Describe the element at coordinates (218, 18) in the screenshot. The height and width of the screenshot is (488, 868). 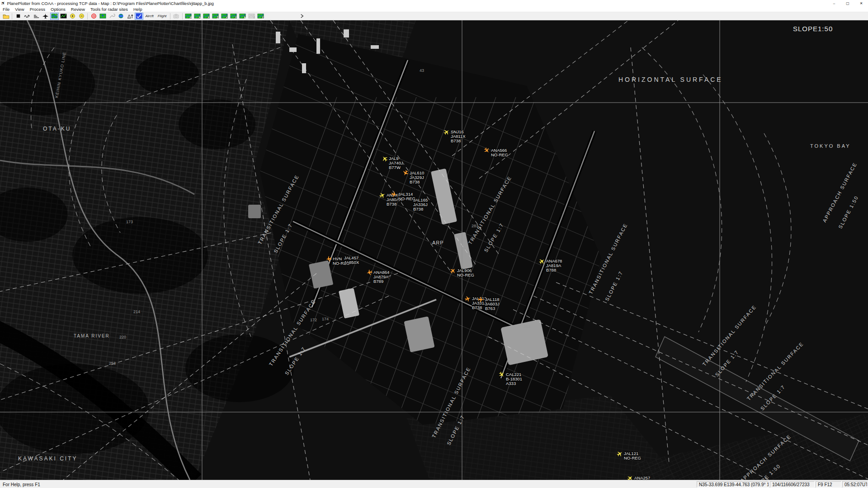
I see `chart-number: 4` at that location.